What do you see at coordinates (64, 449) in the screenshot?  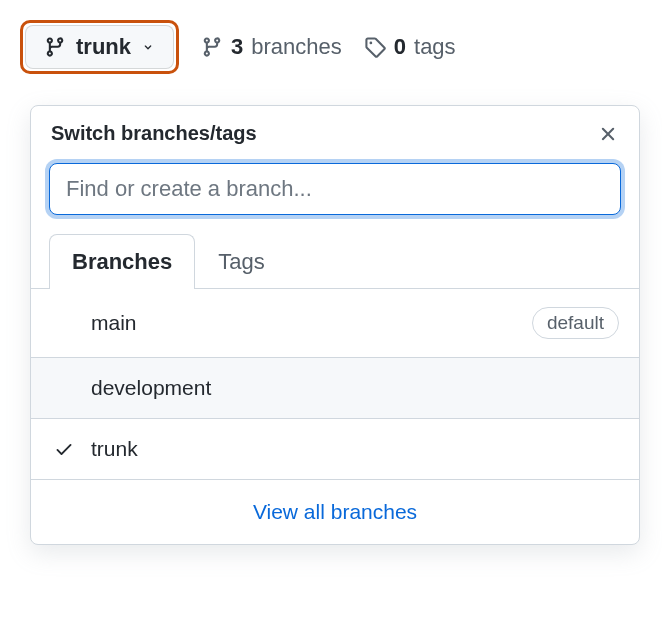 I see `check-icon` at bounding box center [64, 449].